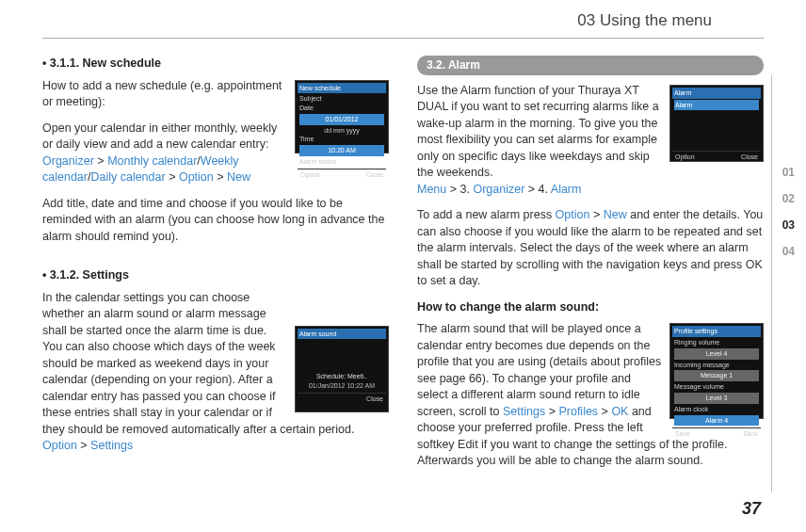  Describe the element at coordinates (342, 99) in the screenshot. I see `shot-row: Subject` at that location.